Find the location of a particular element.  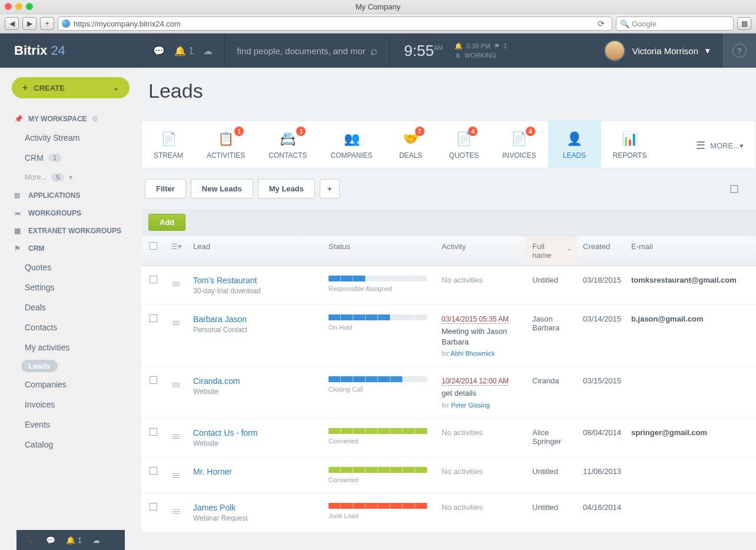

lead-link: Contact Us - form is located at coordinates (255, 433).